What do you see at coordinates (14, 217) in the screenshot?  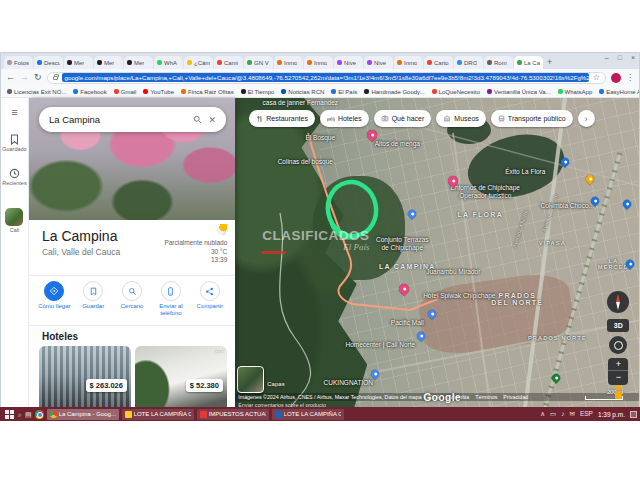 I see `rail-profile-thumbnail` at bounding box center [14, 217].